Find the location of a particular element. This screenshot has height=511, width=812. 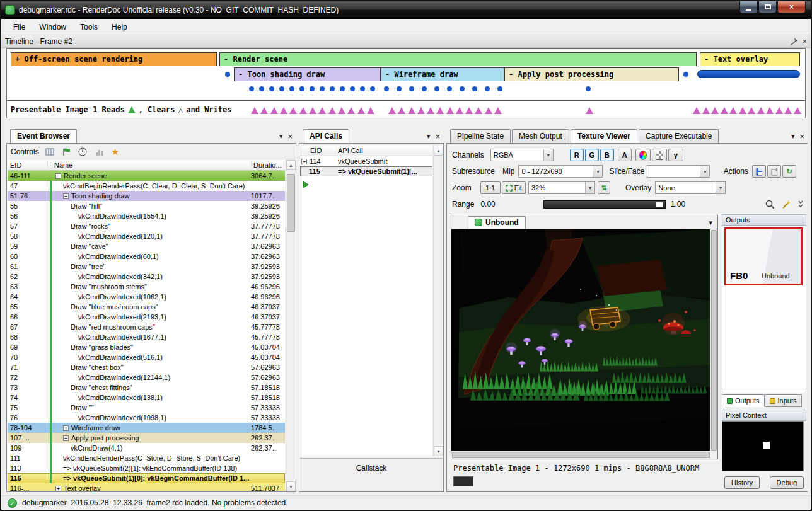

event-row: 63Draw "mushroom stems"46.96296 is located at coordinates (146, 287).